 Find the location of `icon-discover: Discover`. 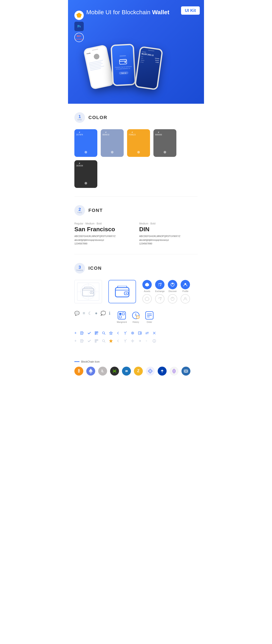

icon-discover: Discover is located at coordinates (172, 292).